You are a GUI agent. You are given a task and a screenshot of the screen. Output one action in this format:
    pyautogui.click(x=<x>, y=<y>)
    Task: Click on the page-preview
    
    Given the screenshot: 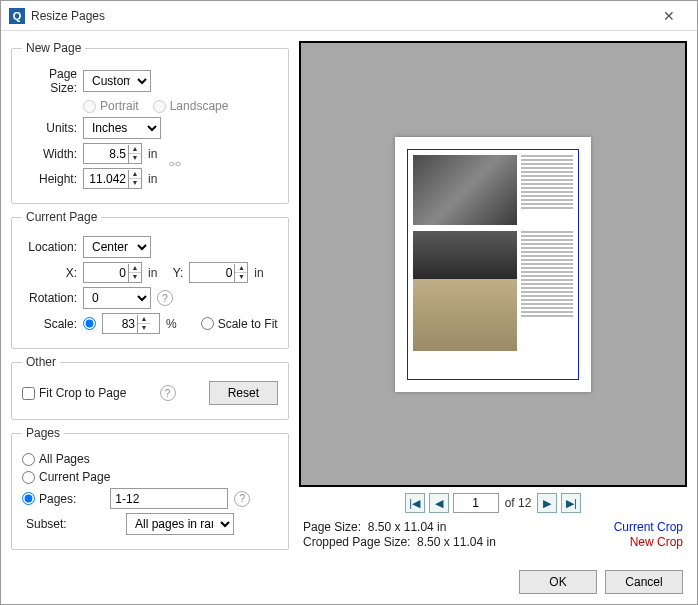 What is the action you would take?
    pyautogui.click(x=493, y=264)
    